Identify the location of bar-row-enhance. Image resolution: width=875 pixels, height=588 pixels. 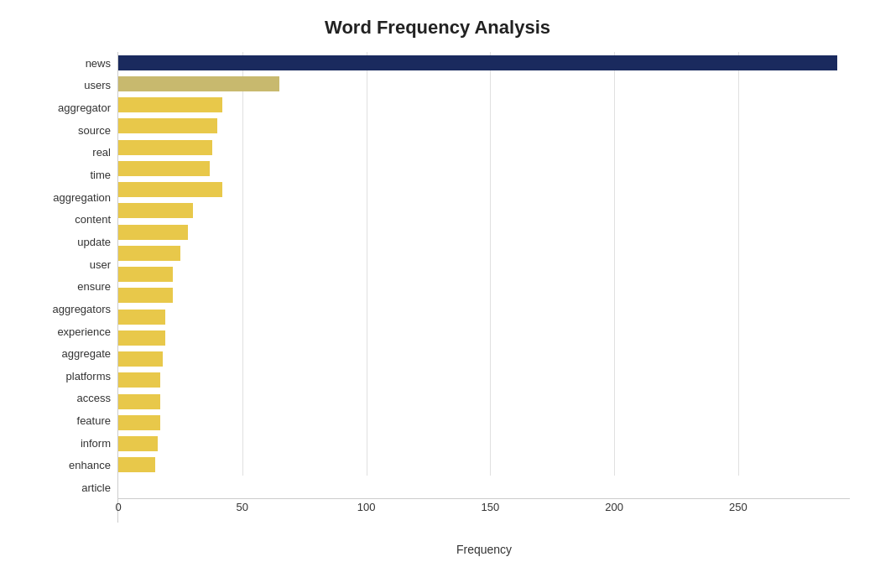
(484, 444).